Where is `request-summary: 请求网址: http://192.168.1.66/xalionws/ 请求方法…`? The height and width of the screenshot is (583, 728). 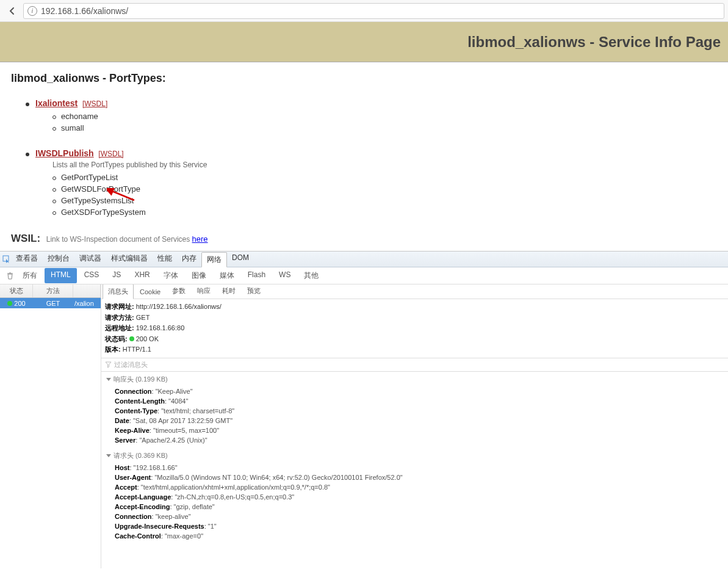 request-summary: 请求网址: http://192.168.1.66/xalionws/ 请求方法… is located at coordinates (415, 328).